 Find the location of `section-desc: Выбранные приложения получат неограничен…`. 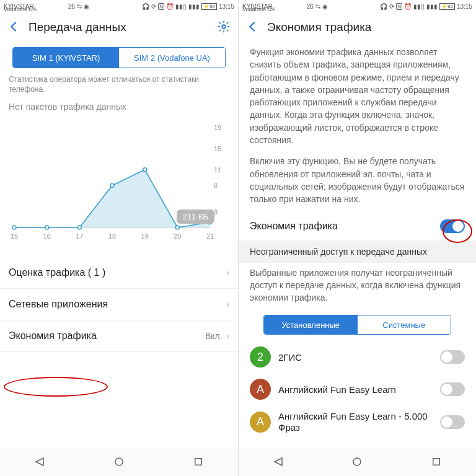

section-desc: Выбранные приложения получат неограничен… is located at coordinates (357, 286).